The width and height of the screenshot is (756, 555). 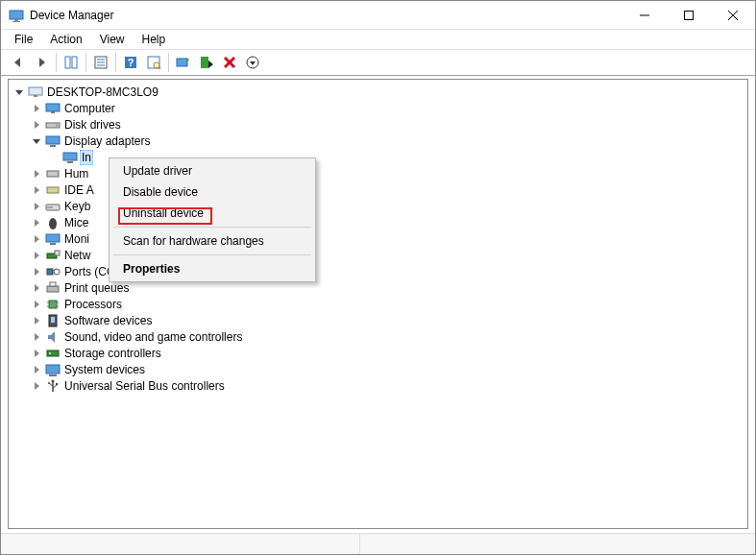 What do you see at coordinates (77, 206) in the screenshot?
I see `node-label: Keyb` at bounding box center [77, 206].